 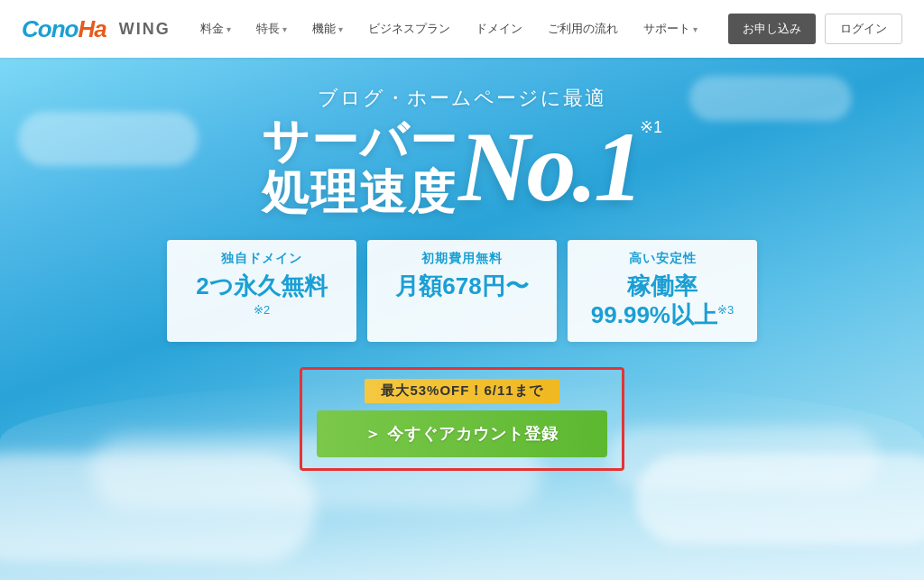 What do you see at coordinates (272, 29) in the screenshot?
I see `nav-tokucho: 特長 ▾` at bounding box center [272, 29].